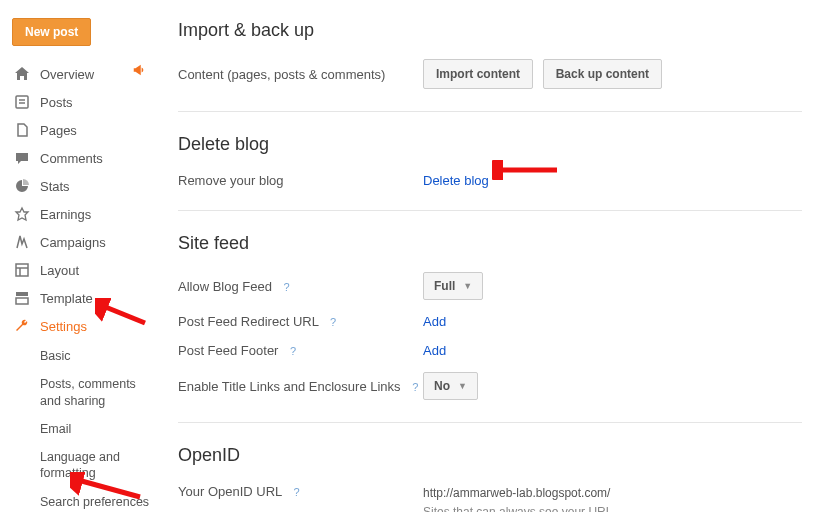  What do you see at coordinates (22, 102) in the screenshot?
I see `posts-icon` at bounding box center [22, 102].